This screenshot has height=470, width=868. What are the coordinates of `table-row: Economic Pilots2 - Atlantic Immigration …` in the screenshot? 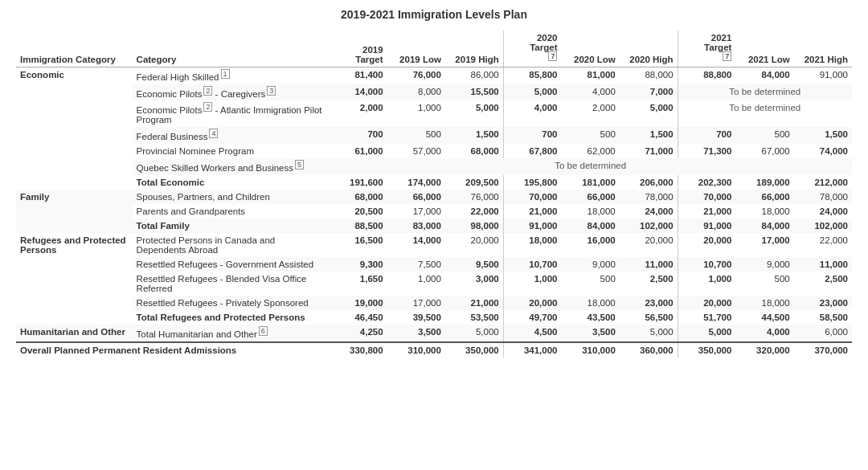 It's located at (434, 114).